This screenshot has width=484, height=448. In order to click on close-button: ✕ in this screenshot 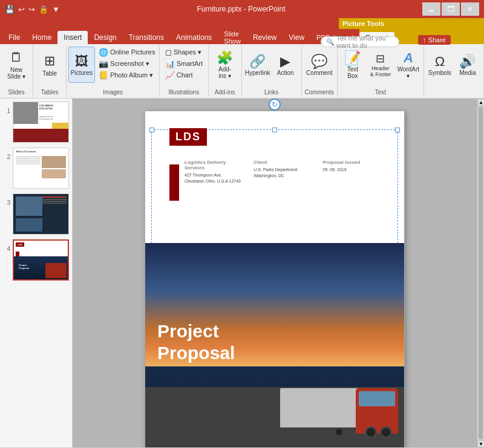, I will do `click(470, 9)`.